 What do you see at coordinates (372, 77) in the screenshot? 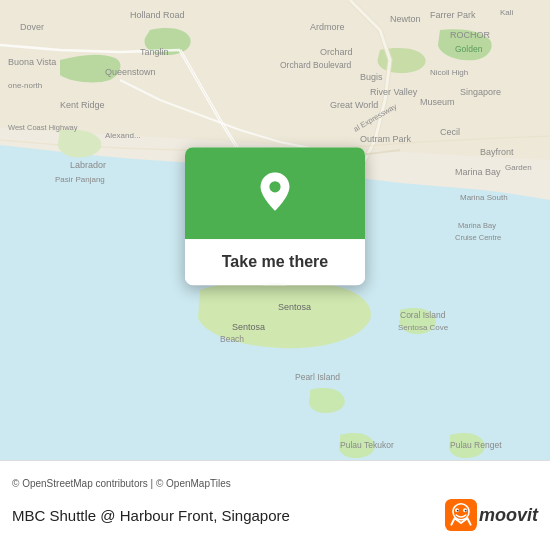
I see `svg-text: Bugis` at bounding box center [372, 77].